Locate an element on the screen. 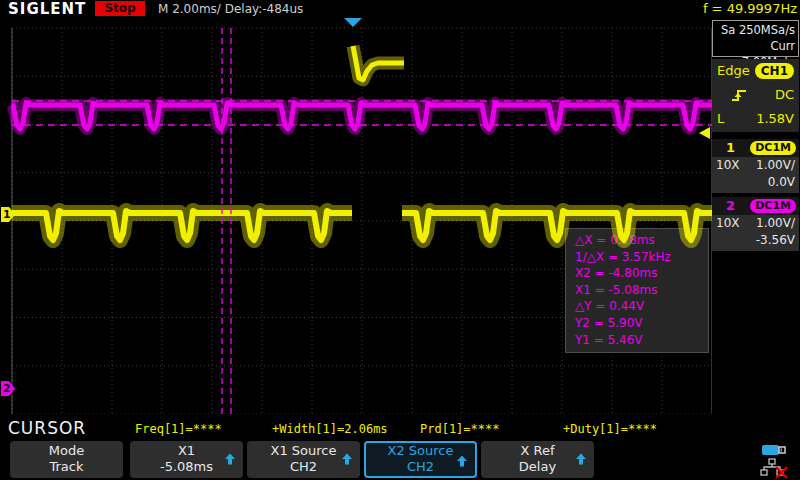 The width and height of the screenshot is (800, 480). trigger-info-box: Edge CH1 DC L 1.58V is located at coordinates (756, 96).